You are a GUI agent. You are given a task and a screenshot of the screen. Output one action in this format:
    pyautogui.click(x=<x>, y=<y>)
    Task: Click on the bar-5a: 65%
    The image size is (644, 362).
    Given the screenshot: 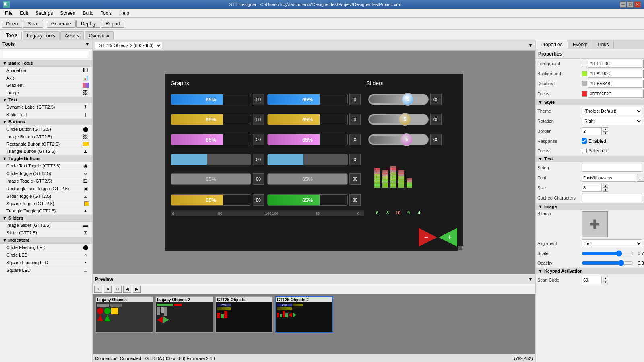 What is the action you would take?
    pyautogui.click(x=211, y=179)
    